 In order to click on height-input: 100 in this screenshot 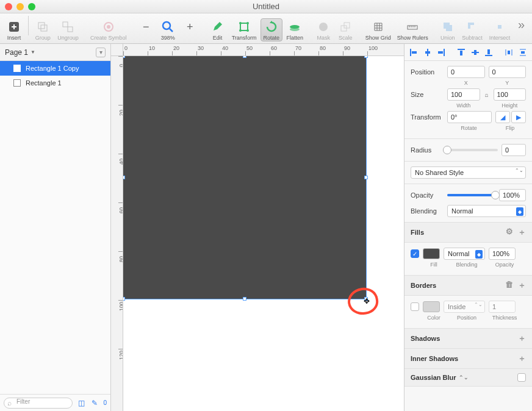, I will do `click(510, 95)`.